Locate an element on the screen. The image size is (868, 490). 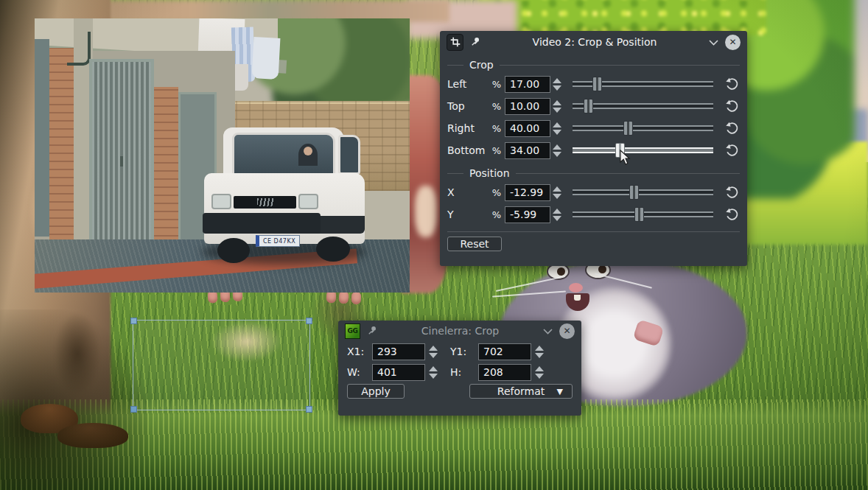
crop-row-right: Right % 40.00 is located at coordinates (594, 128).